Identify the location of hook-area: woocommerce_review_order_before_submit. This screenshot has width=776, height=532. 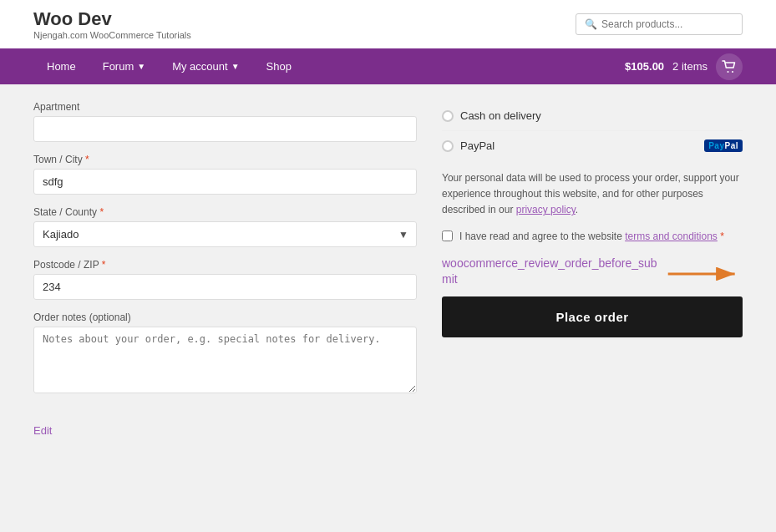
(592, 274).